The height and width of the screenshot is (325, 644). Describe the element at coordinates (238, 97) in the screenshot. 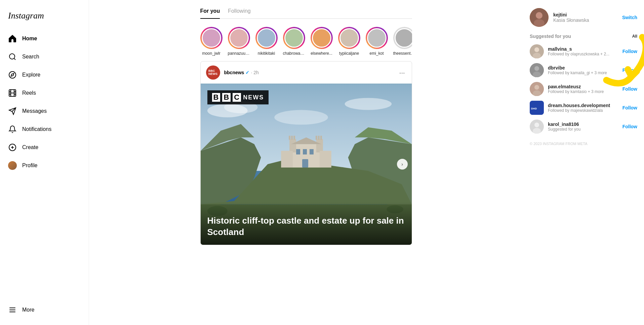

I see `bbc-news-overlay: B B C NEWS` at that location.